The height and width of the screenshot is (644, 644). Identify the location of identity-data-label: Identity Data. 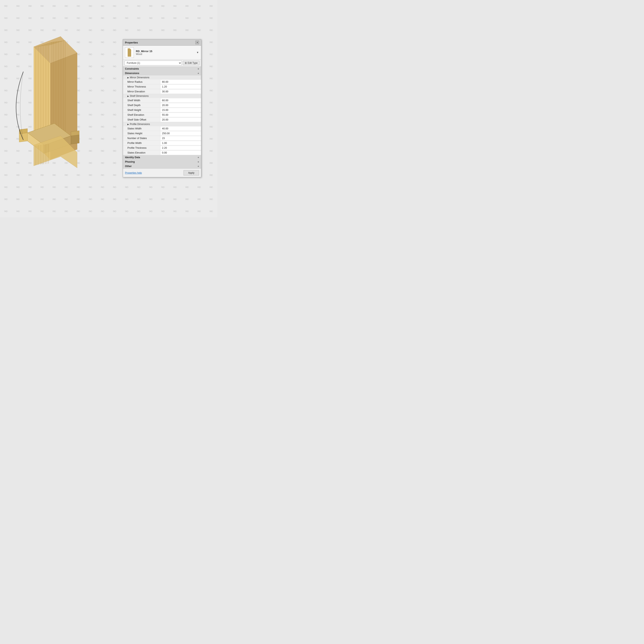
(133, 157).